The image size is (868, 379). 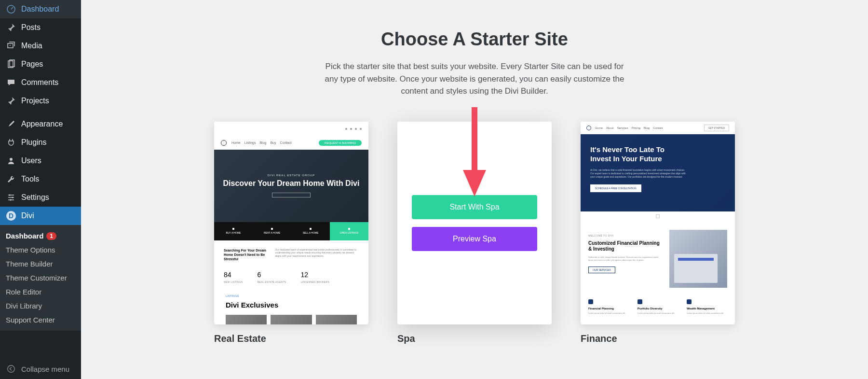 I want to click on admin-sidebar: Dashboard Posts Media Pages Comments, so click(x=41, y=189).